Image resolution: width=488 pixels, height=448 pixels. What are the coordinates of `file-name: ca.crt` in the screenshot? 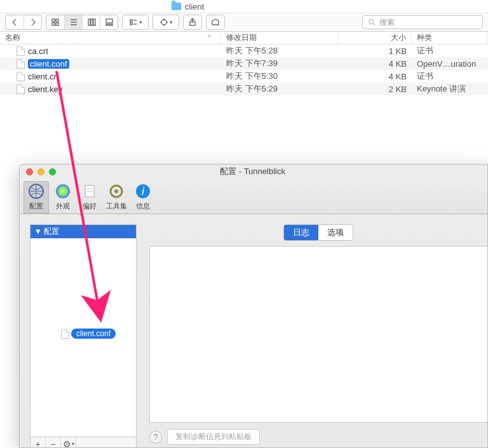 It's located at (38, 51).